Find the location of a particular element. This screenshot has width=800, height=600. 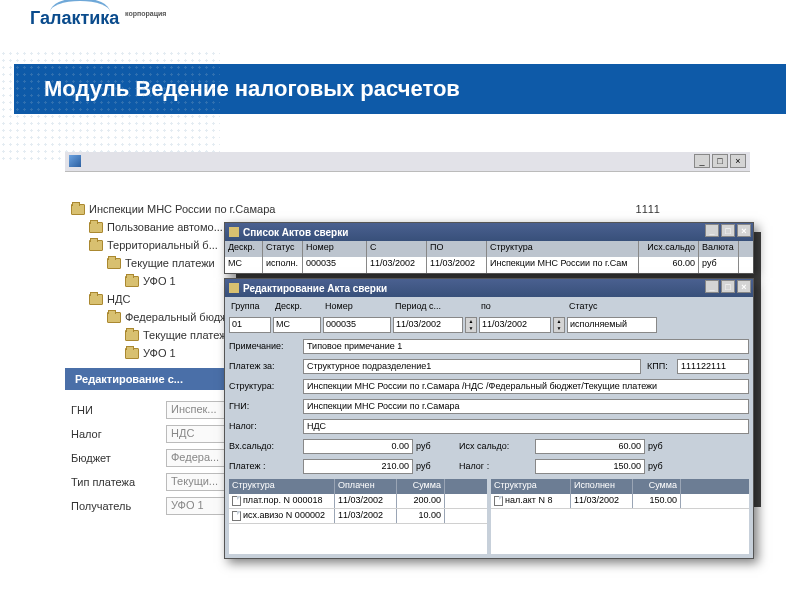

cell: 10.00 is located at coordinates (421, 516).